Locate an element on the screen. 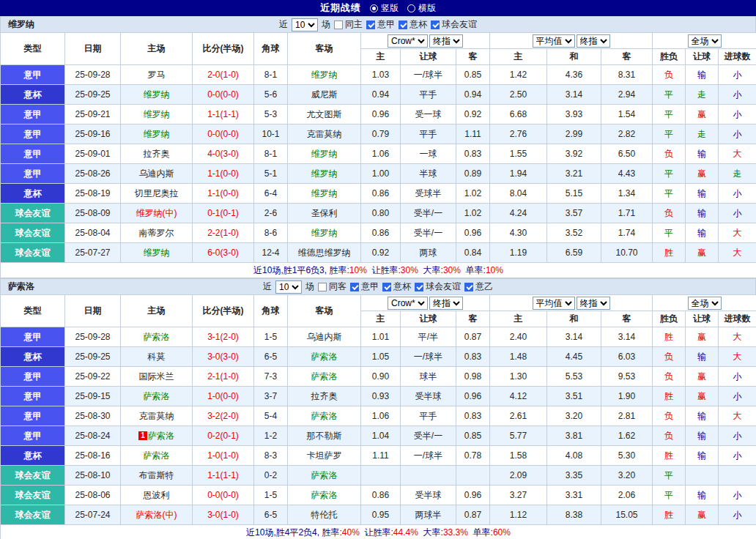  crown-away-odds: 0.78 is located at coordinates (473, 456).